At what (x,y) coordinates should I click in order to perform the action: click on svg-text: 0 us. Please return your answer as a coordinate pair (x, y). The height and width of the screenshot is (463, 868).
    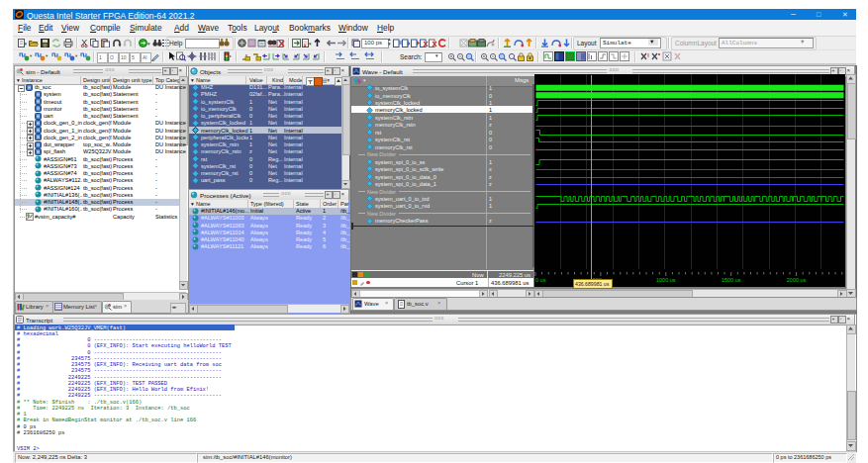
    Looking at the image, I should click on (540, 280).